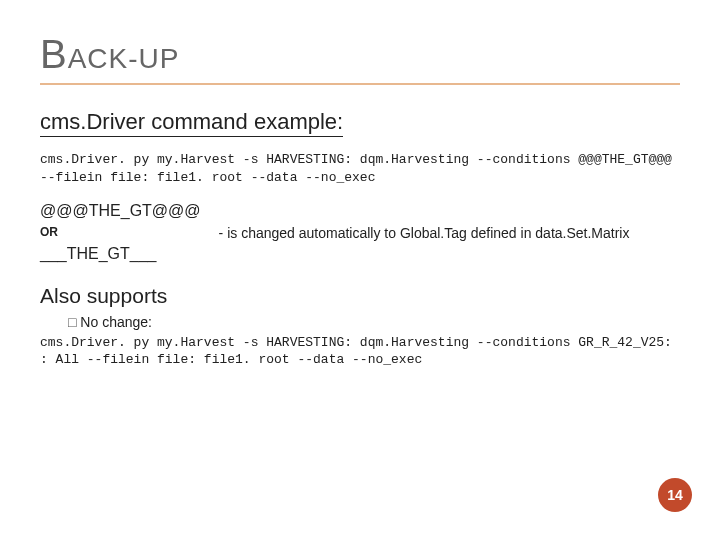 This screenshot has width=720, height=540. Describe the element at coordinates (192, 123) in the screenshot. I see `section-heading-example: cms.Driver command example:` at that location.